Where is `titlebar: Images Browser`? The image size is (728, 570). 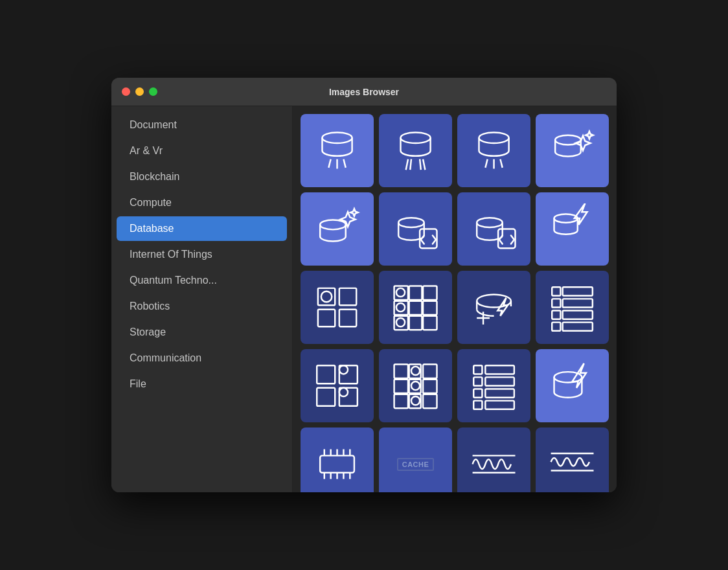
titlebar: Images Browser is located at coordinates (364, 92).